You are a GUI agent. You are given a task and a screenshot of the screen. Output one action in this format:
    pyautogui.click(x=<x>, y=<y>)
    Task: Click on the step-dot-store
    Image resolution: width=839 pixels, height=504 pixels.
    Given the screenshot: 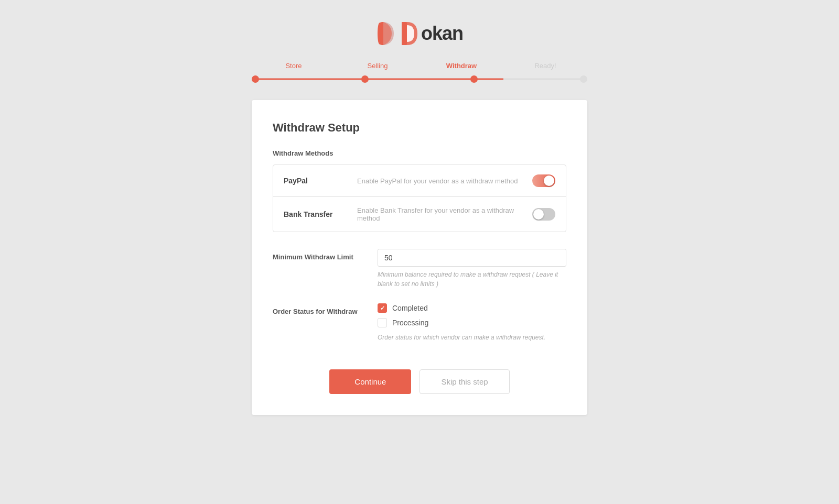 What is the action you would take?
    pyautogui.click(x=255, y=79)
    